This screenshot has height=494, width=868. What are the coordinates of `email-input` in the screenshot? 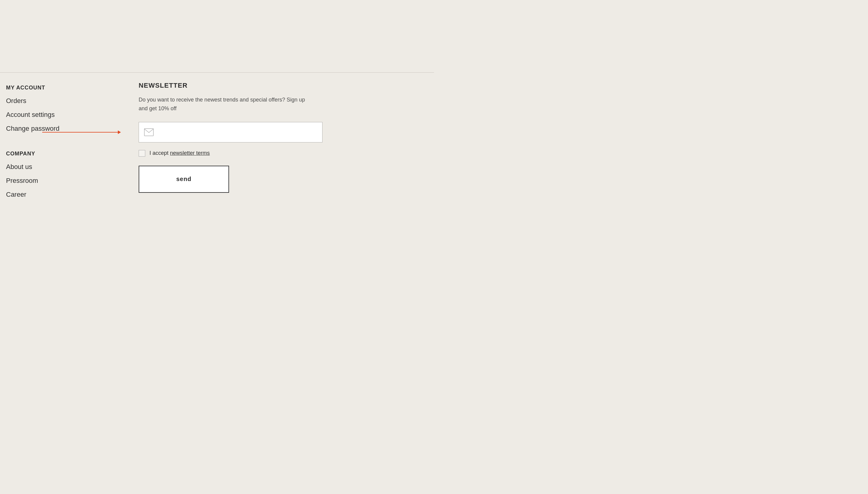 It's located at (230, 132).